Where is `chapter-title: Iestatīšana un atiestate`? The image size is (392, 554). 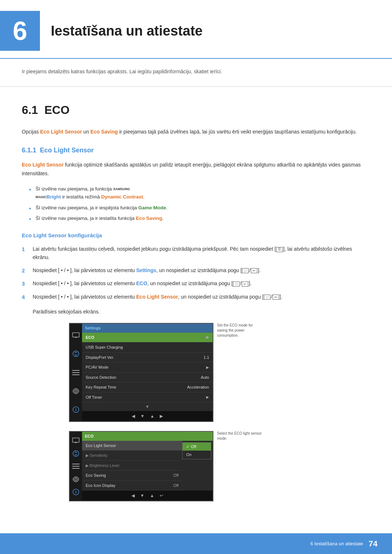
chapter-title: Iestatīšana un atiestate is located at coordinates (127, 31).